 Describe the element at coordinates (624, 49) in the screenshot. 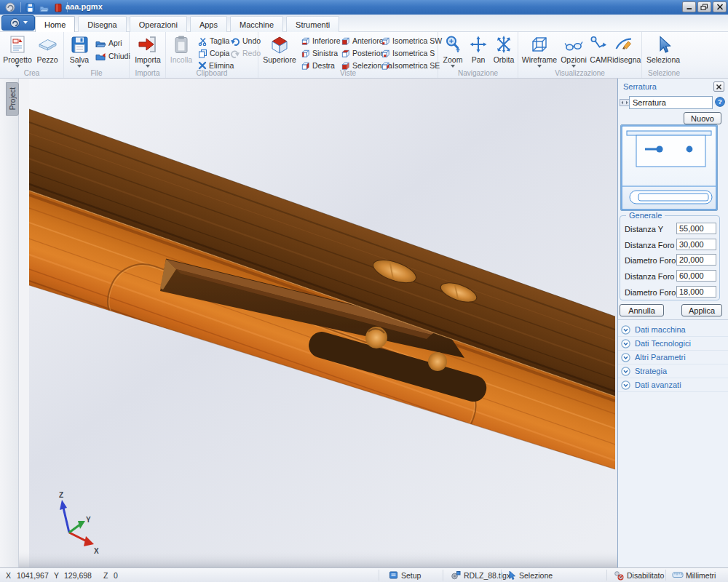

I see `ridisegna-button: Ridisegna` at that location.